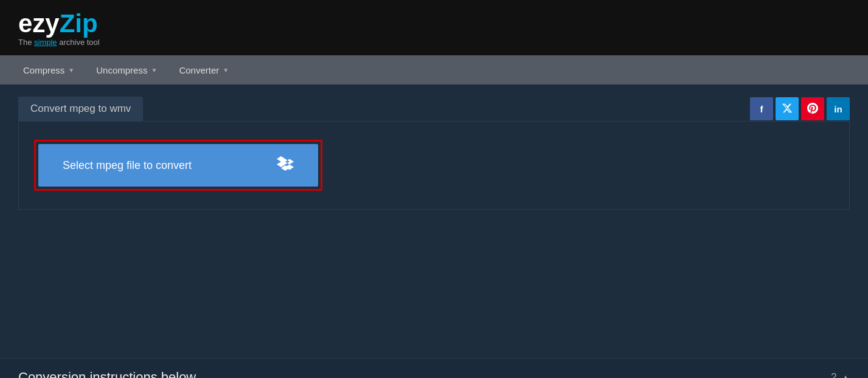  Describe the element at coordinates (46, 43) in the screenshot. I see `tagline-simple: simple` at that location.